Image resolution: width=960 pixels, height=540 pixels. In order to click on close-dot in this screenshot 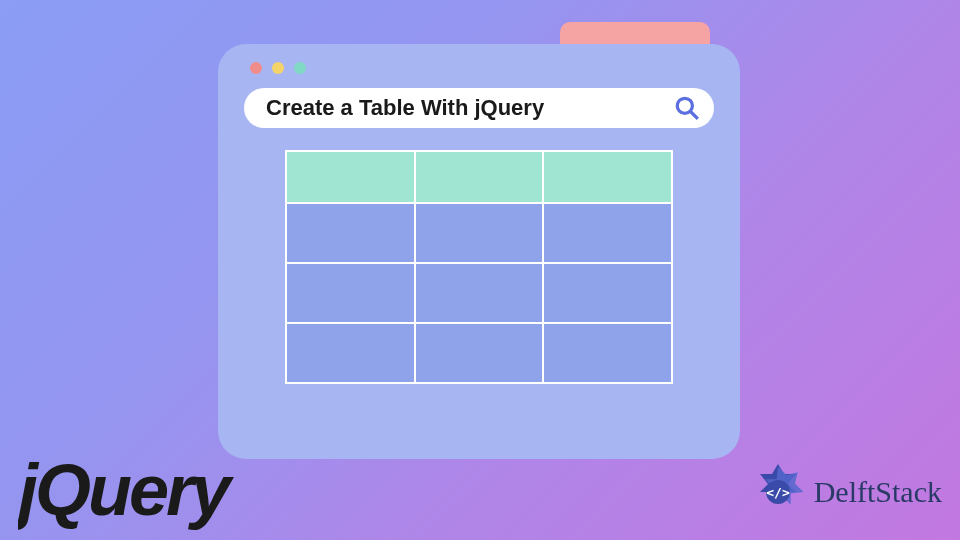, I will do `click(256, 68)`.